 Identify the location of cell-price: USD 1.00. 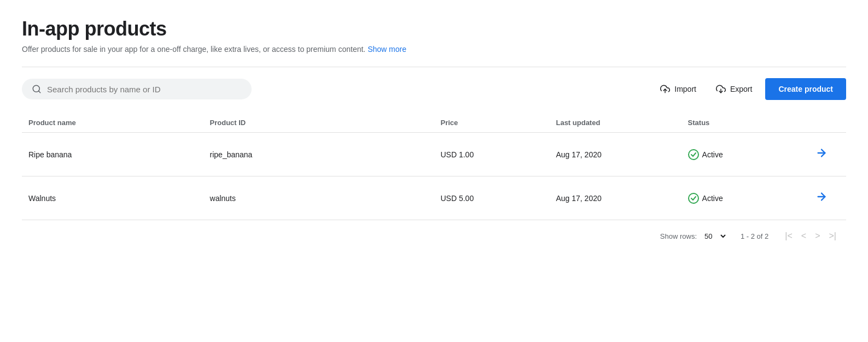
(492, 155).